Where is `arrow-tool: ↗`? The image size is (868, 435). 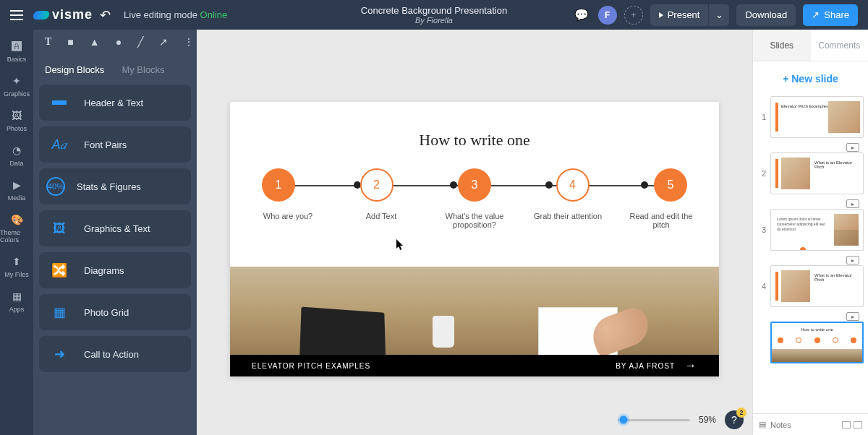
arrow-tool: ↗ is located at coordinates (163, 42).